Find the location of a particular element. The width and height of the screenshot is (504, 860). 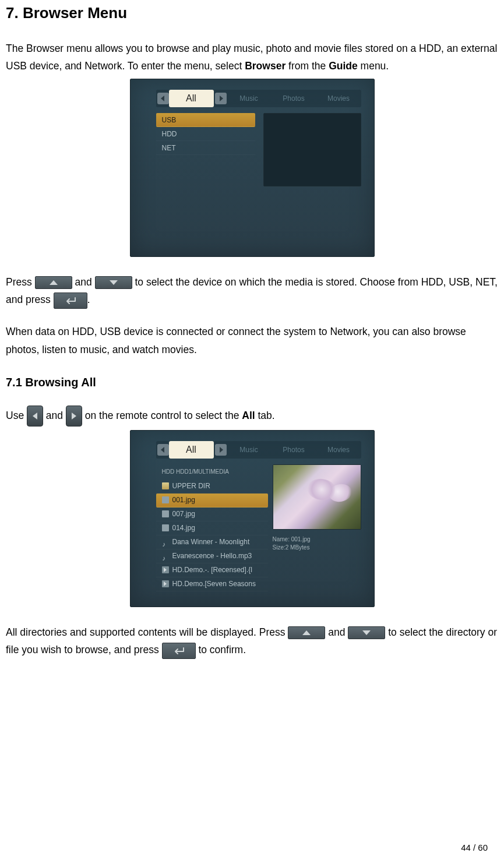

final-text-4: to confirm. is located at coordinates (222, 650).